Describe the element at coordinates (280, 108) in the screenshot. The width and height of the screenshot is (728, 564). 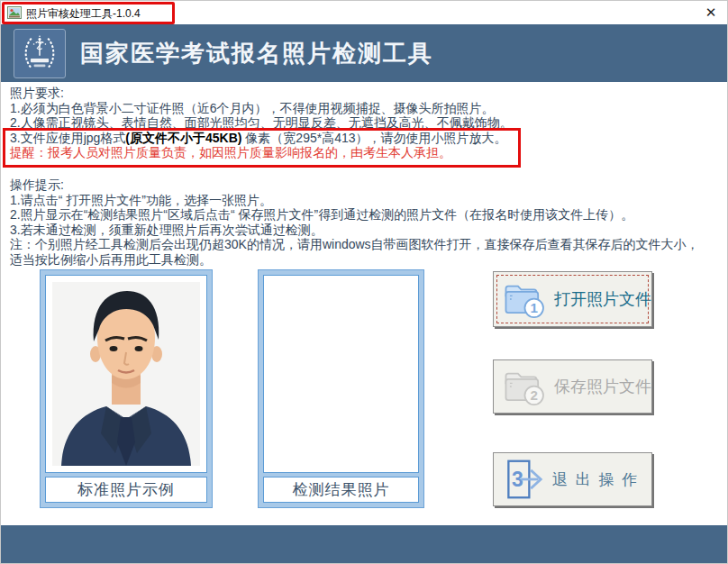
I see `requirement-line-1: 1.必须为白色背景小二寸证件照（近6个月内），不得使用视频捕捉、摄像头所拍照片。` at that location.